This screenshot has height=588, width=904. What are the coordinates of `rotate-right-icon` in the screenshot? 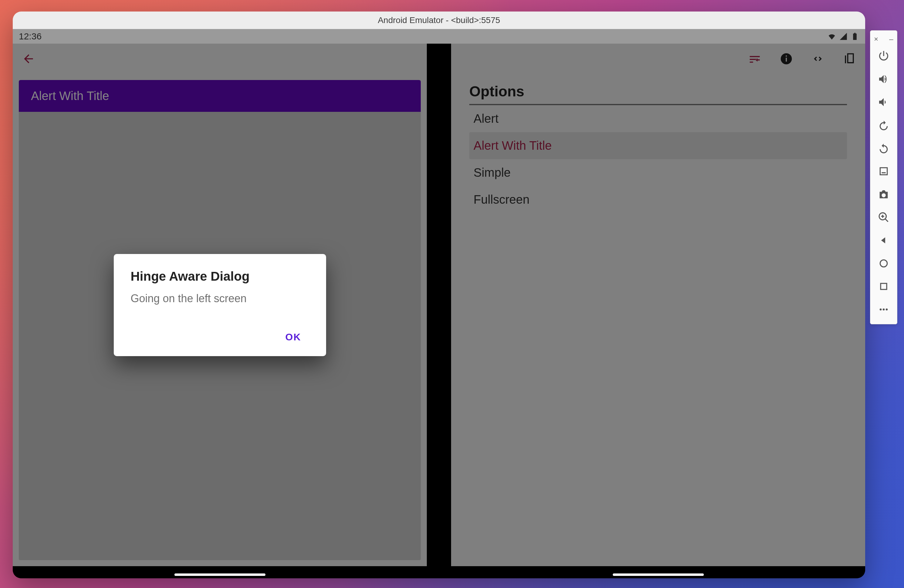 It's located at (883, 148).